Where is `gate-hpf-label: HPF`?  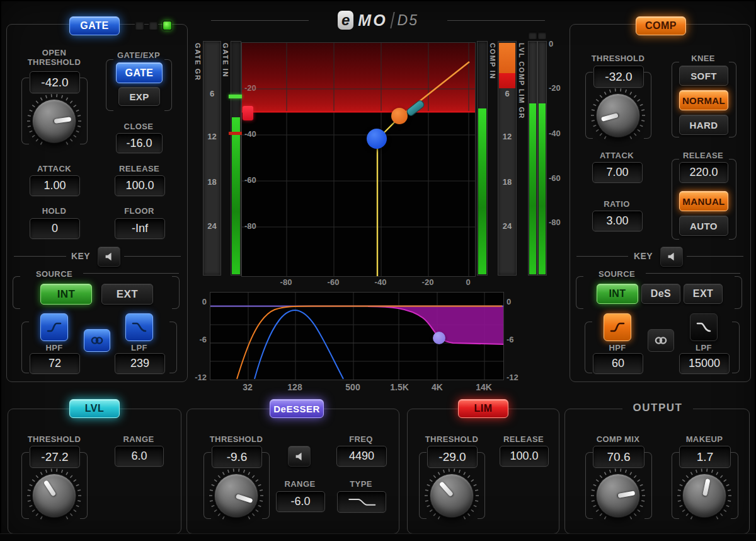
gate-hpf-label: HPF is located at coordinates (54, 348).